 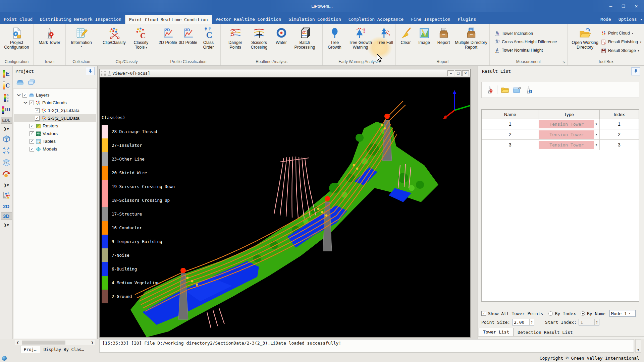 I want to click on report-button: Report, so click(x=444, y=42).